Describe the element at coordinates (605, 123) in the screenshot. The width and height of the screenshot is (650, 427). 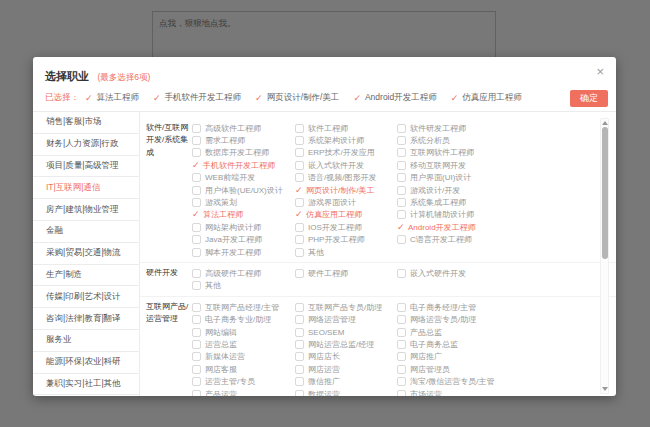
I see `scroll-up-arrow-icon` at that location.